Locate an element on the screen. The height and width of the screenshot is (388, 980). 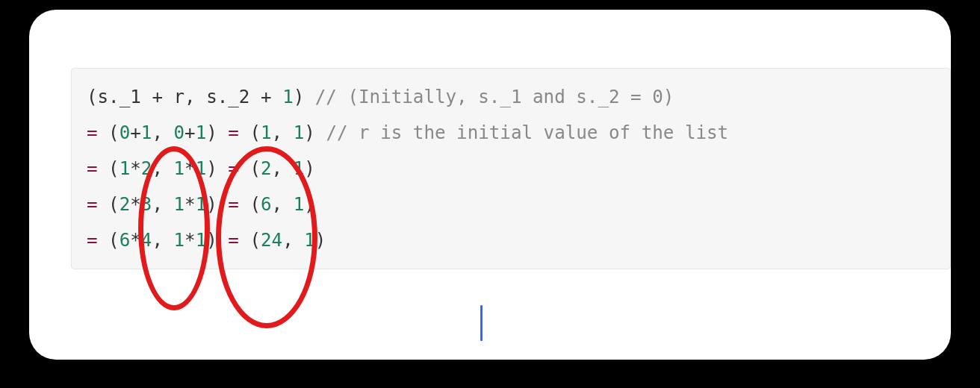
code-line: (s._1 + r, s._2 + 1) // (Initially, s._1… is located at coordinates (511, 97).